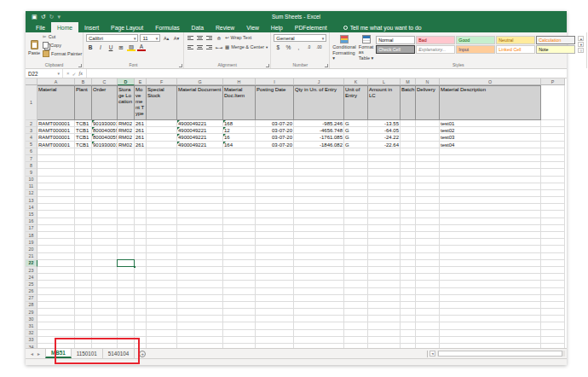 The width and height of the screenshot is (588, 377). I want to click on cell-P31, so click(553, 326).